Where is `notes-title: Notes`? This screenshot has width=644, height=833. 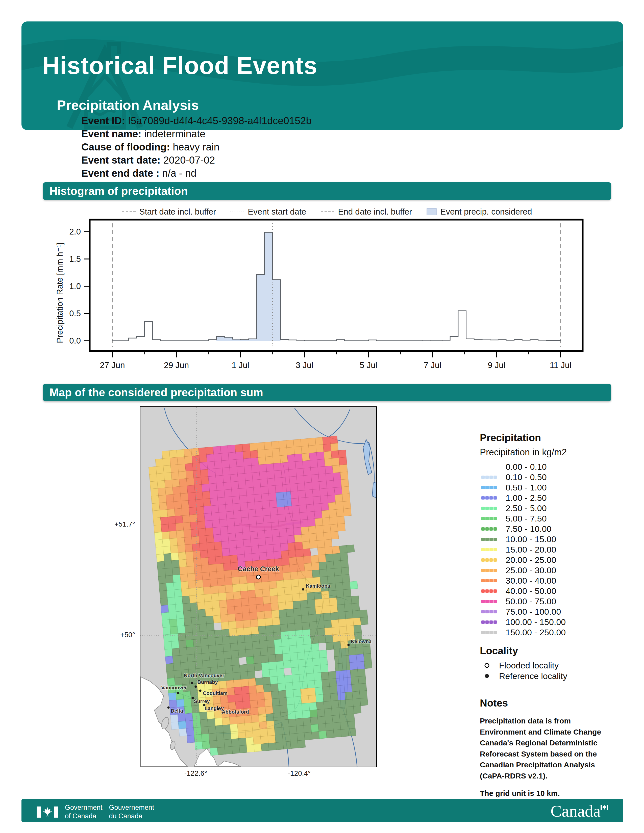
notes-title: Notes is located at coordinates (548, 703).